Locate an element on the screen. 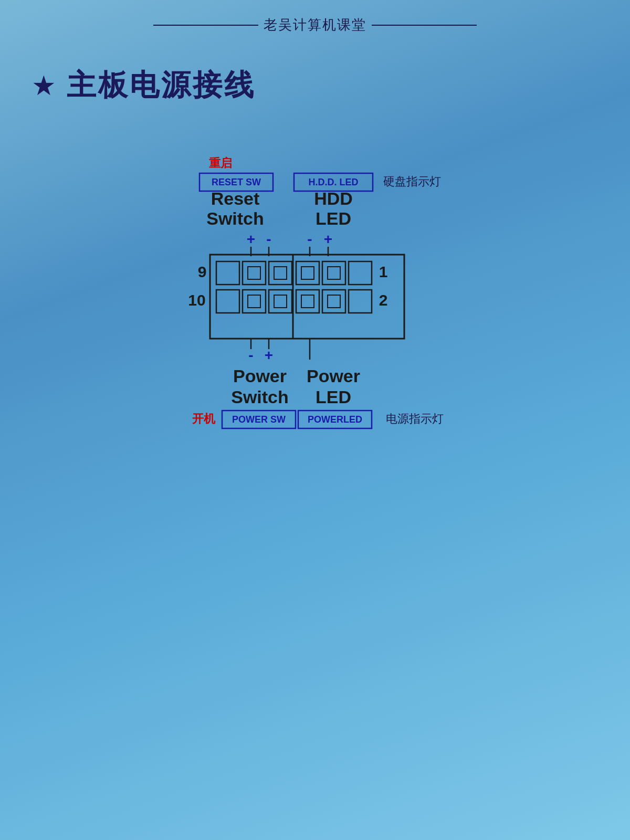 The height and width of the screenshot is (840, 630). reset-minus-top: - is located at coordinates (269, 239).